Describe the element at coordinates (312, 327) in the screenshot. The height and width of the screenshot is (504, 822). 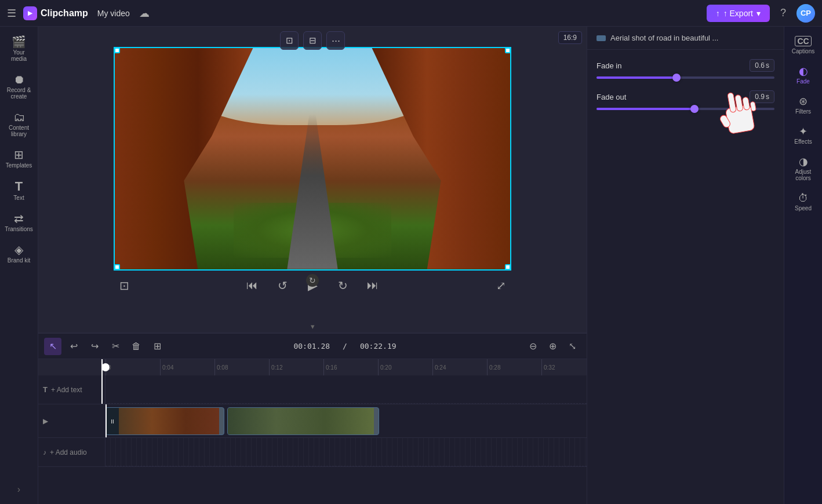
I see `timeline-collapse-button: ▾` at that location.